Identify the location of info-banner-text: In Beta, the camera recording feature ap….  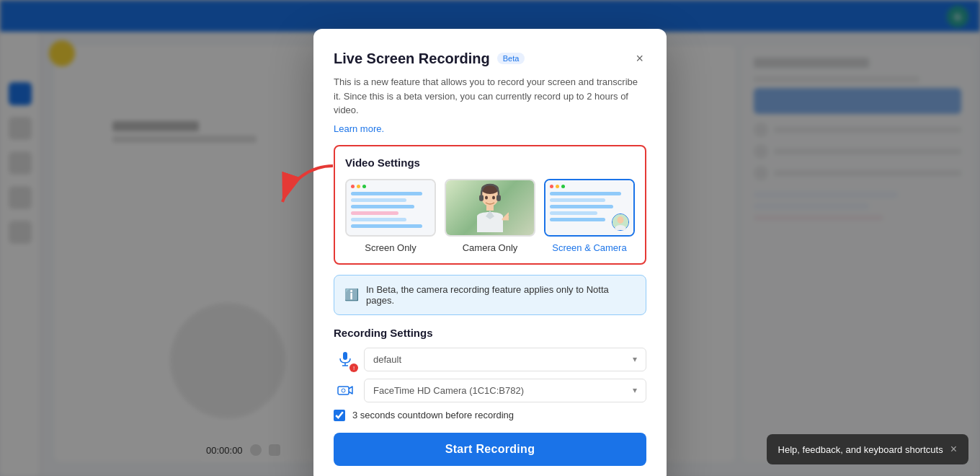
(501, 295).